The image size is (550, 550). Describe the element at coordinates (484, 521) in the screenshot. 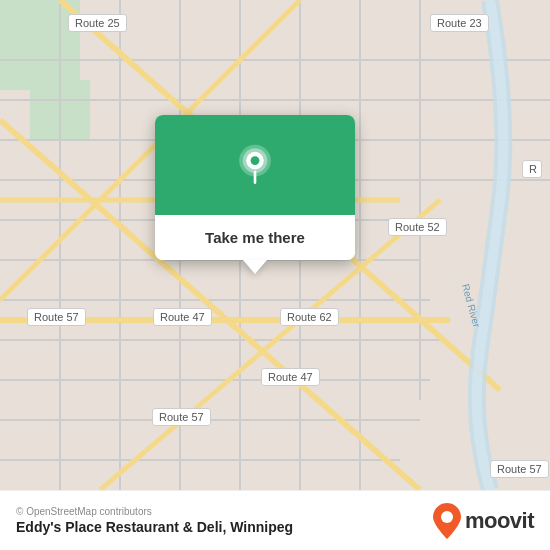

I see `moovit-logo: moovit` at that location.